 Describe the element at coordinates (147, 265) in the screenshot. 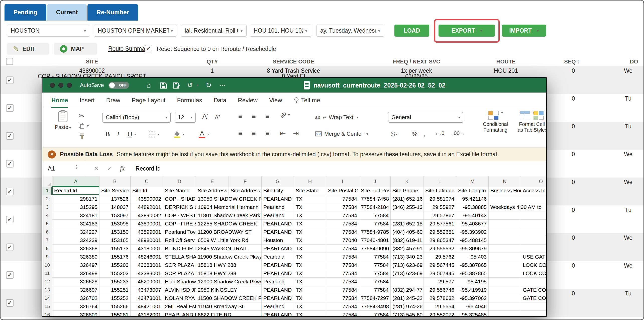

I see `cell: 43383001` at that location.